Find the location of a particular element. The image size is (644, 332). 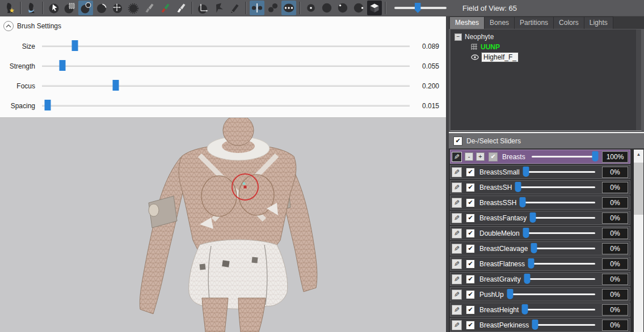

slider-row-breastflatness: BreastFlatness 0% is located at coordinates (540, 264).